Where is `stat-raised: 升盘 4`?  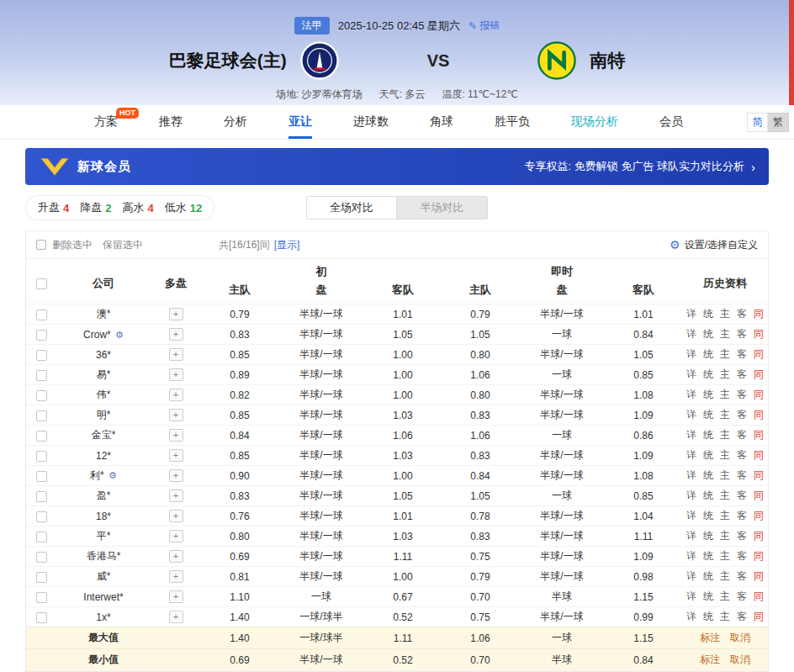 stat-raised: 升盘 4 is located at coordinates (54, 208).